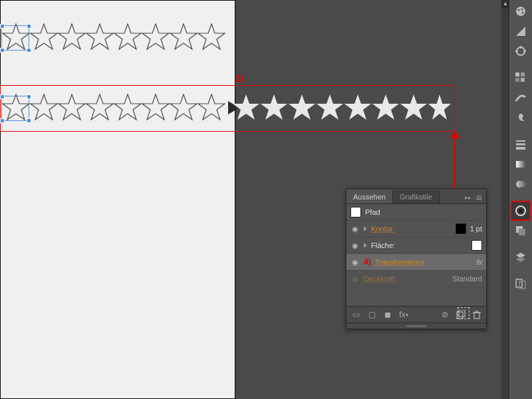 The width and height of the screenshot is (532, 399). What do you see at coordinates (117, 38) in the screenshot?
I see `star-row-top-svg` at bounding box center [117, 38].